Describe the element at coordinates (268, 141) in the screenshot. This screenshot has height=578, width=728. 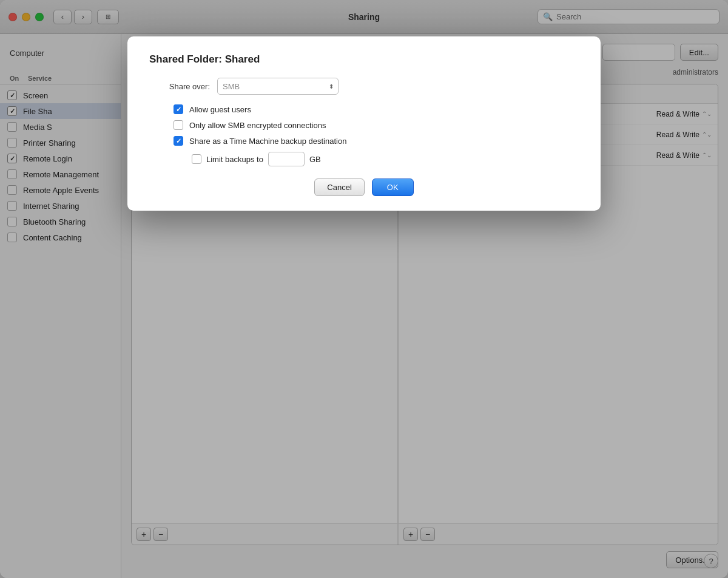
I see `time-machine-label: Share as a Time Machine backup destinati…` at that location.